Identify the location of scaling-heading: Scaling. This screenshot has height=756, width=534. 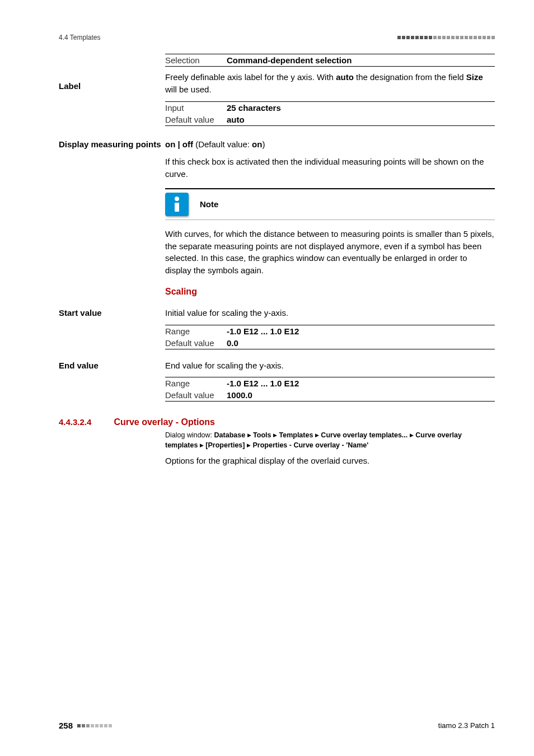
(330, 292).